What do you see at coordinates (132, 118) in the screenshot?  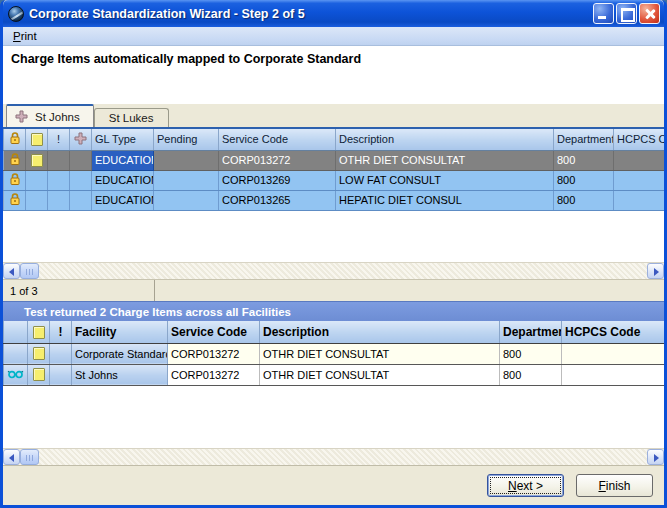 I see `tab-label: St Lukes` at bounding box center [132, 118].